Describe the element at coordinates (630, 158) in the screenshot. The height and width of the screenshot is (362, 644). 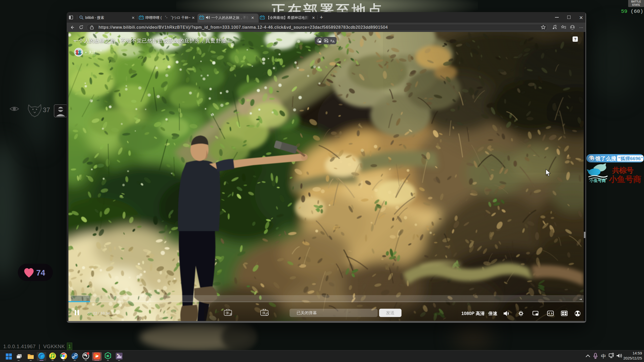
I see `svg-text: “狐狸6696”` at that location.